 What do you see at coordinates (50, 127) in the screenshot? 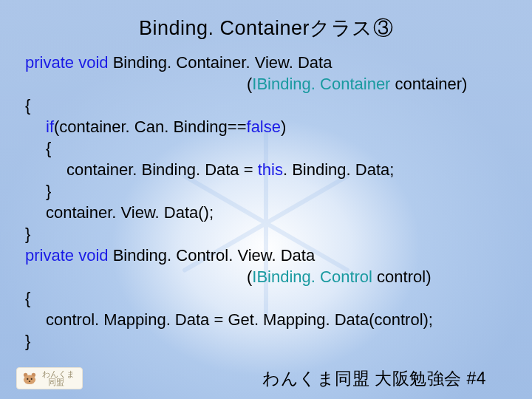
I see `keyword-if: if` at bounding box center [50, 127].